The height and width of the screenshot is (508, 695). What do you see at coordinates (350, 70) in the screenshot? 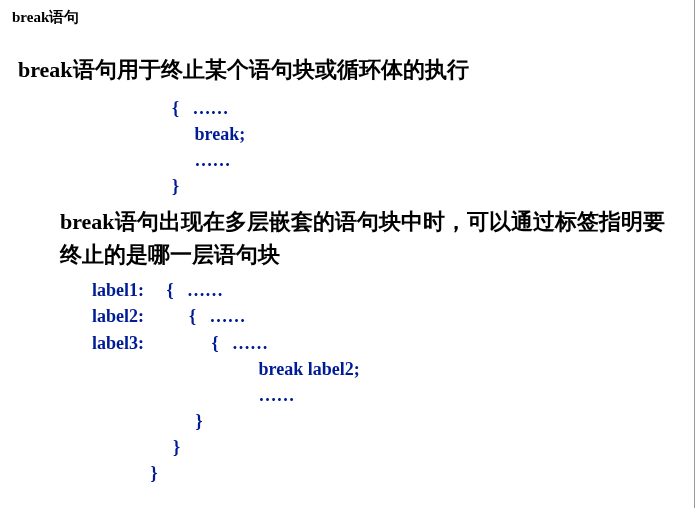
I see `description-1: break语句用于终止某个语句块或循环体的执行` at bounding box center [350, 70].